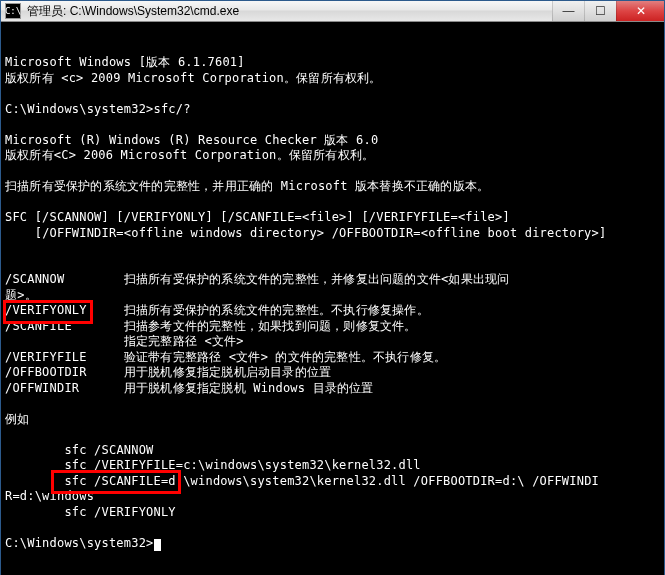 The height and width of the screenshot is (575, 665). I want to click on terminal-line: Microsoft (R) Windows (R) Resource Check…, so click(332, 141).